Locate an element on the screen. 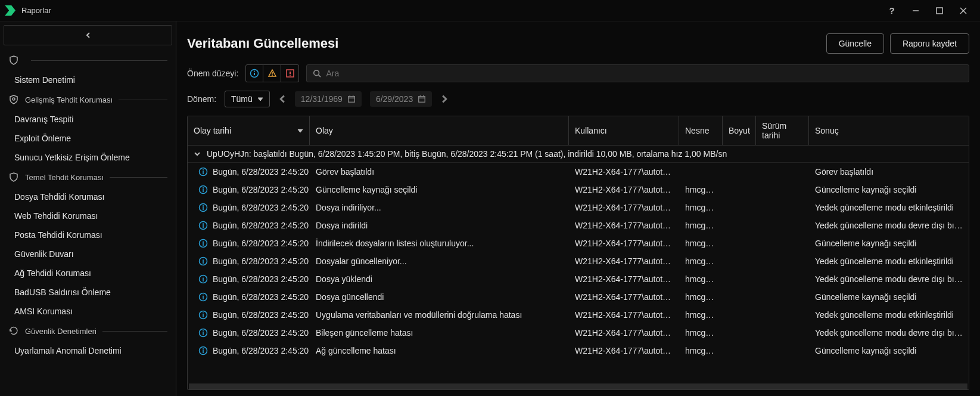  period-label: Dönem: is located at coordinates (201, 99).